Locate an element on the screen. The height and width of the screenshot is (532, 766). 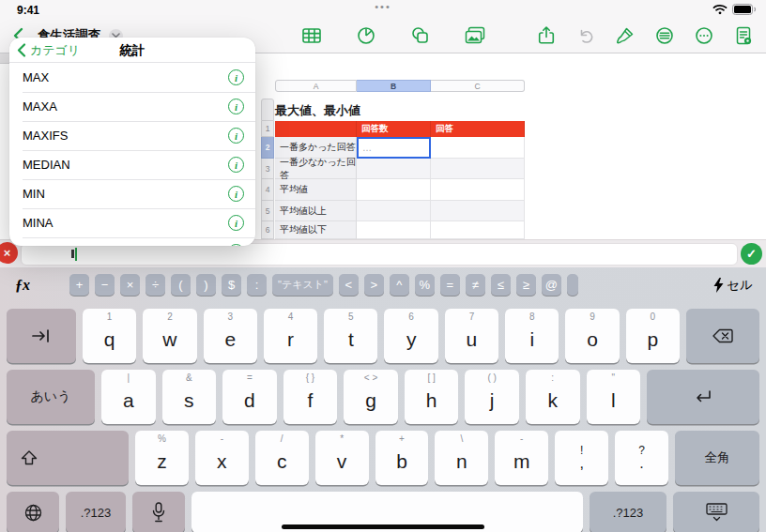
cell-b5 is located at coordinates (394, 211).